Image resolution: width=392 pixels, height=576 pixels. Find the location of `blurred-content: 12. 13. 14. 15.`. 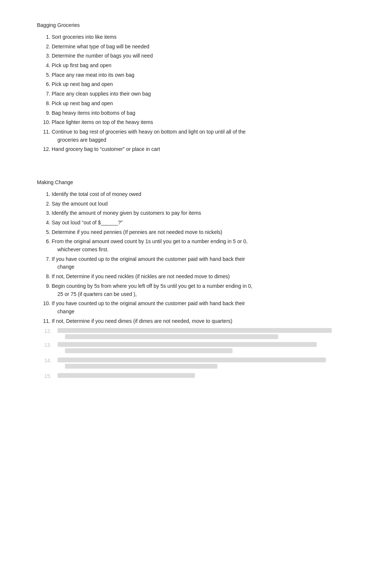

blurred-content: 12. 13. 14. 15. is located at coordinates (203, 353).